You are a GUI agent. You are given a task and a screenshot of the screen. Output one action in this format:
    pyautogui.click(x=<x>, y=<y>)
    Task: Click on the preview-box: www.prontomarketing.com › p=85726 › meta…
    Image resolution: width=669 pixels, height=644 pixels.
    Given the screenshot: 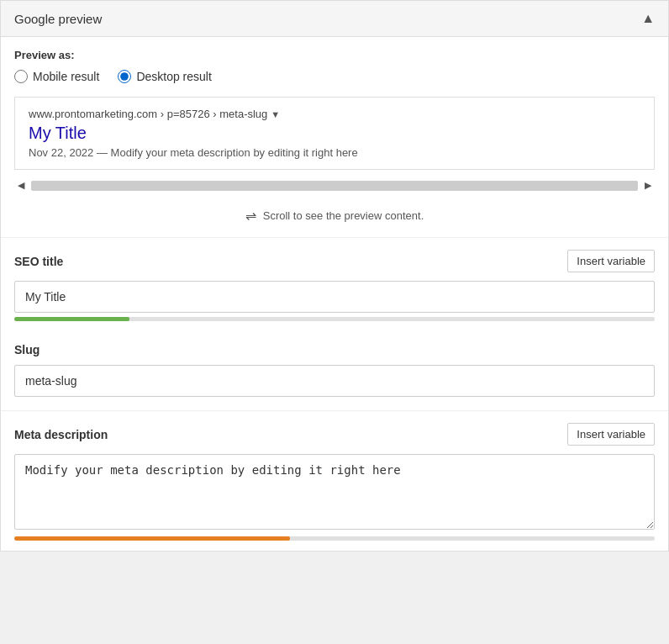 What is the action you would take?
    pyautogui.click(x=334, y=133)
    